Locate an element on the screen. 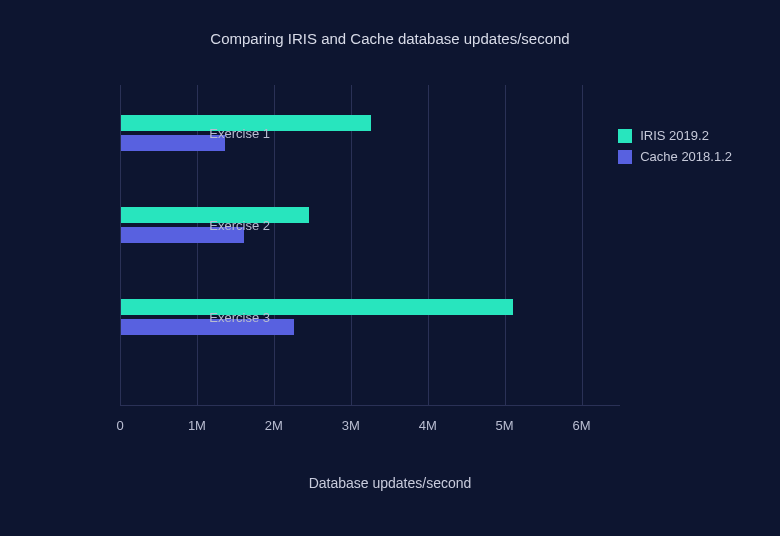 This screenshot has height=536, width=780. y-axis-line is located at coordinates (120, 245).